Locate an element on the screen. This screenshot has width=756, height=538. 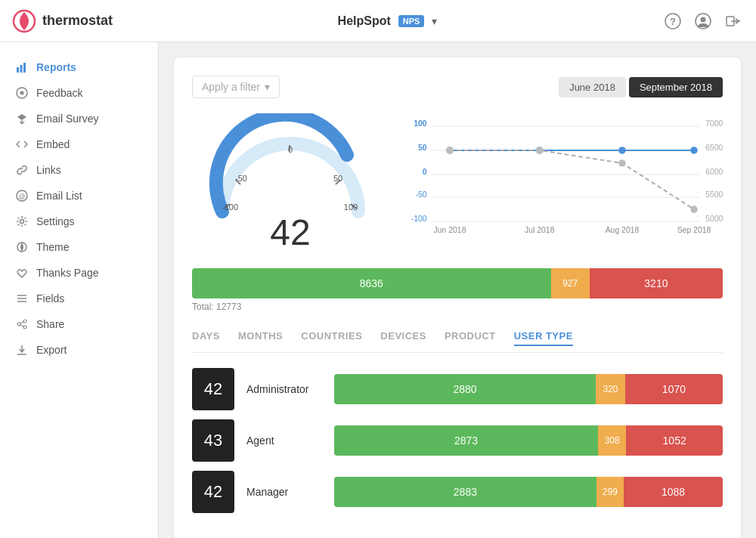
svg-text: 7000 is located at coordinates (714, 124).